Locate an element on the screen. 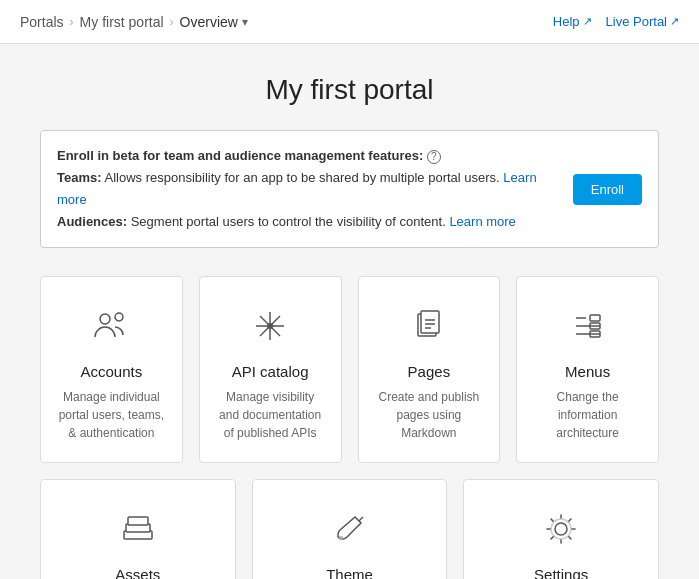 This screenshot has height=579, width=699. menus-icon is located at coordinates (588, 326).